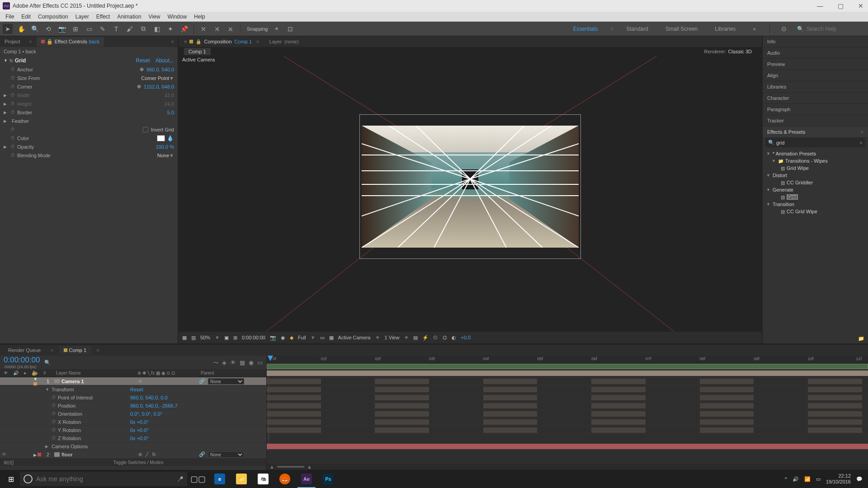  I want to click on tree-transition: ▼Transition, so click(816, 204).